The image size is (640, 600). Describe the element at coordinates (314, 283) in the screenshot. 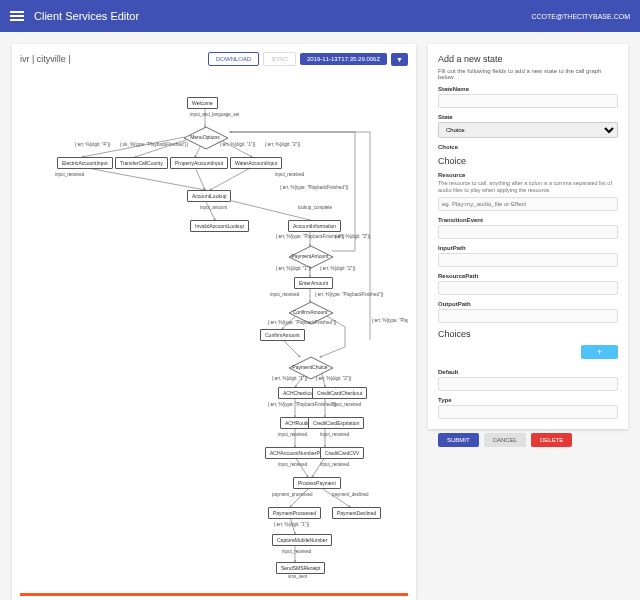

I see `node-enter-amount: EnterAmount` at that location.